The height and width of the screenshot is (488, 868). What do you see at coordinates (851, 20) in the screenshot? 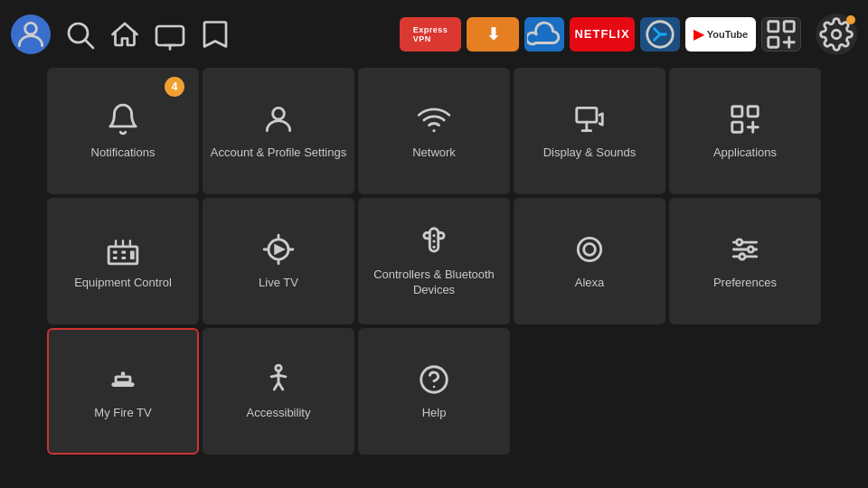
I see `settings-notification-dot` at bounding box center [851, 20].